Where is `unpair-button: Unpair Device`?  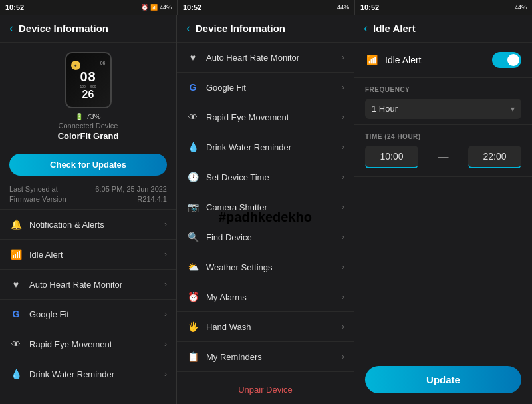
unpair-button: Unpair Device is located at coordinates (265, 389).